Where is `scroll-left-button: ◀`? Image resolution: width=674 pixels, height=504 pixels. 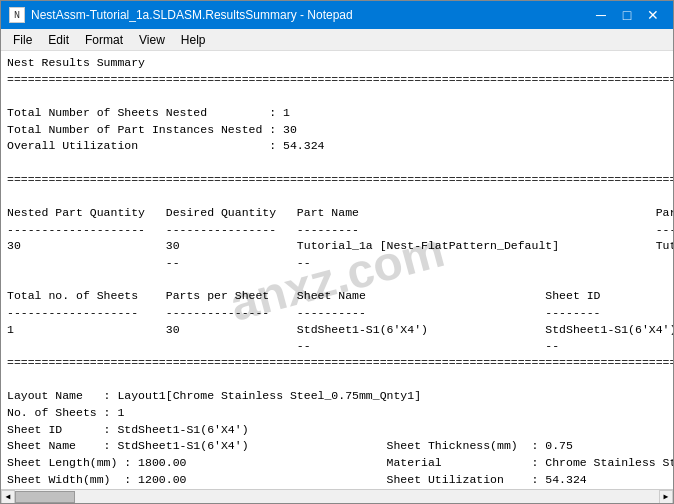
scroll-left-button: ◀ is located at coordinates (8, 497).